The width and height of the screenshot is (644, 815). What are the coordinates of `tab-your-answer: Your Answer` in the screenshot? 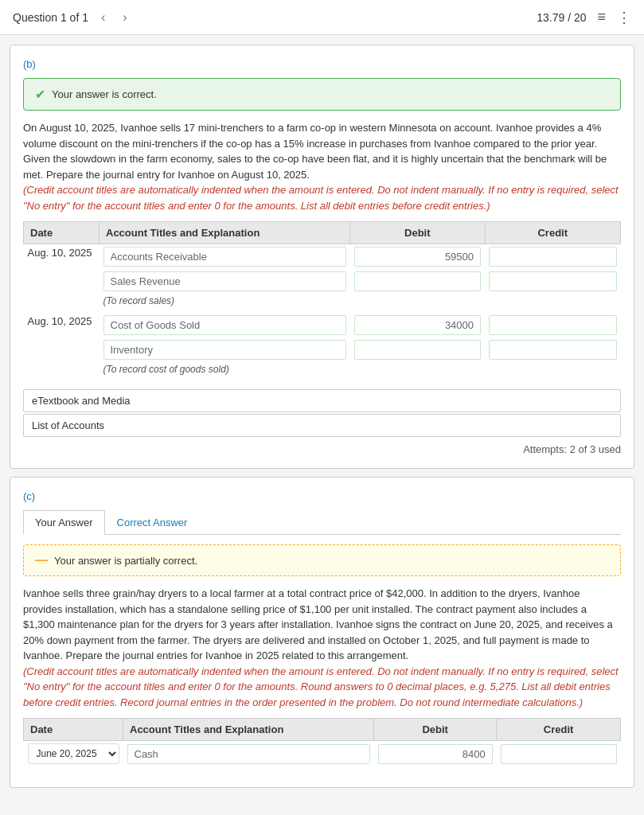 It's located at (64, 522).